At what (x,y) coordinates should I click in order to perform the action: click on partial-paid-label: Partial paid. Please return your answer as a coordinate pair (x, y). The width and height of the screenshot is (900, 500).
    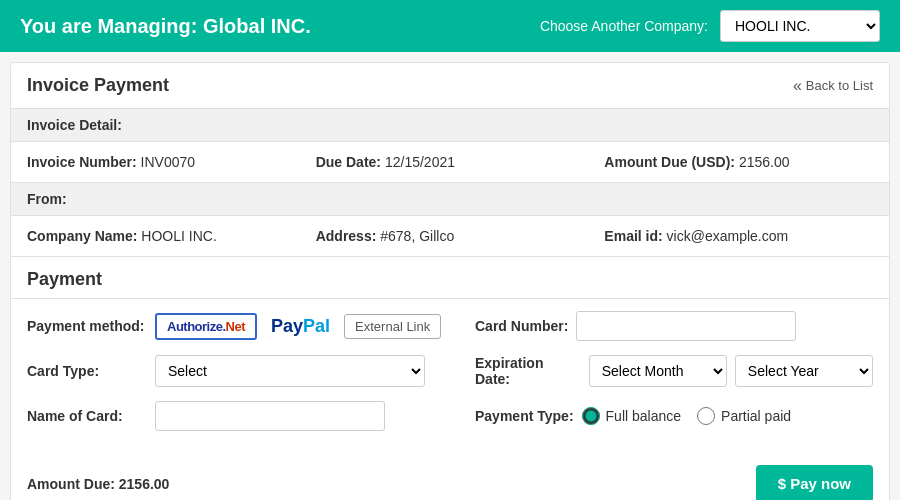
    Looking at the image, I should click on (756, 416).